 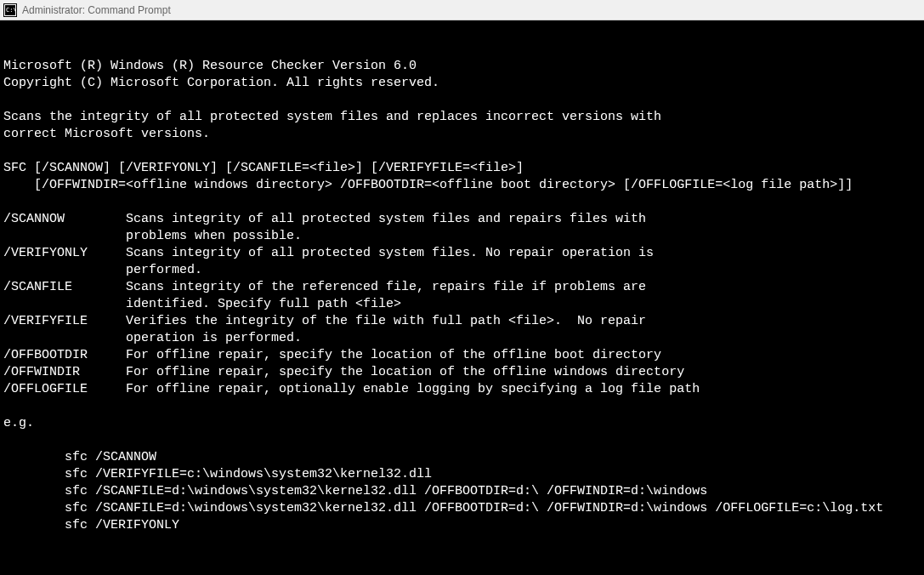 I want to click on output-line: sfc /VERIFYFILE=c:\windows\system32\kern…, so click(x=462, y=475).